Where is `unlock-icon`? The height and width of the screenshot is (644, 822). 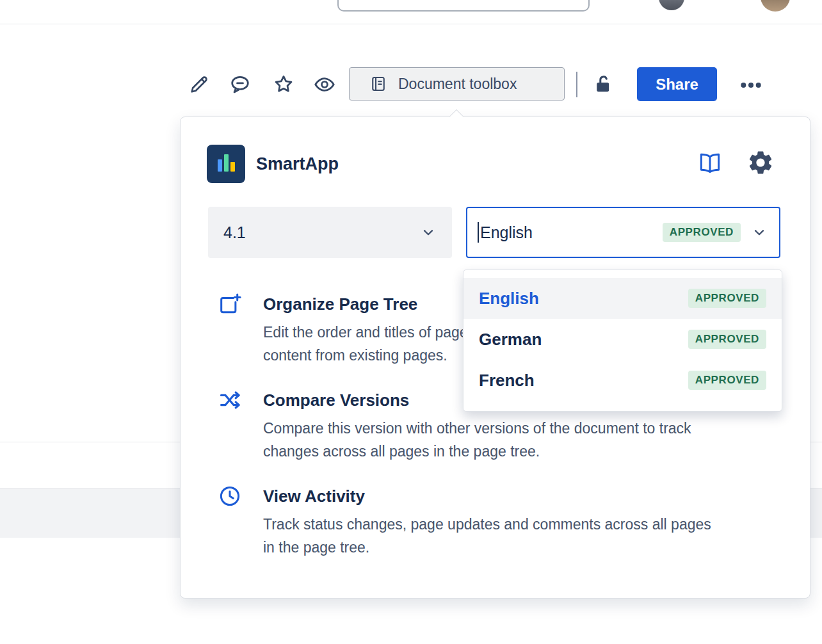
unlock-icon is located at coordinates (603, 85).